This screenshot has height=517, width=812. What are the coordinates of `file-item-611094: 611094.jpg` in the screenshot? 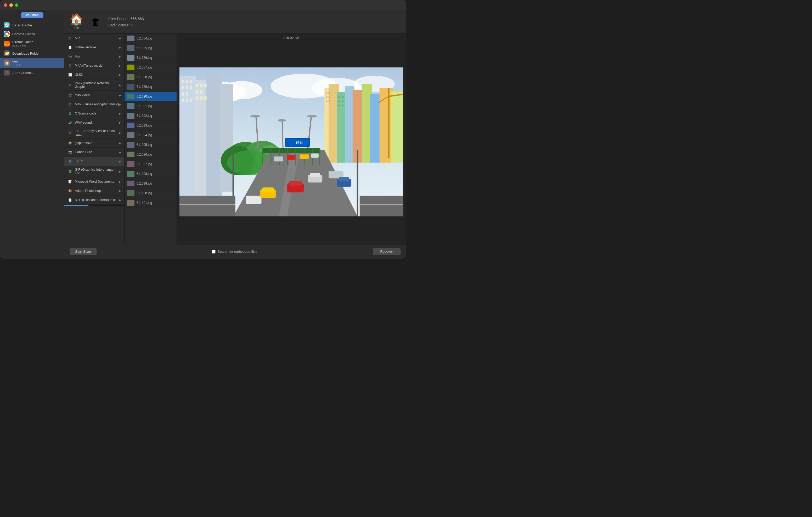 It's located at (150, 135).